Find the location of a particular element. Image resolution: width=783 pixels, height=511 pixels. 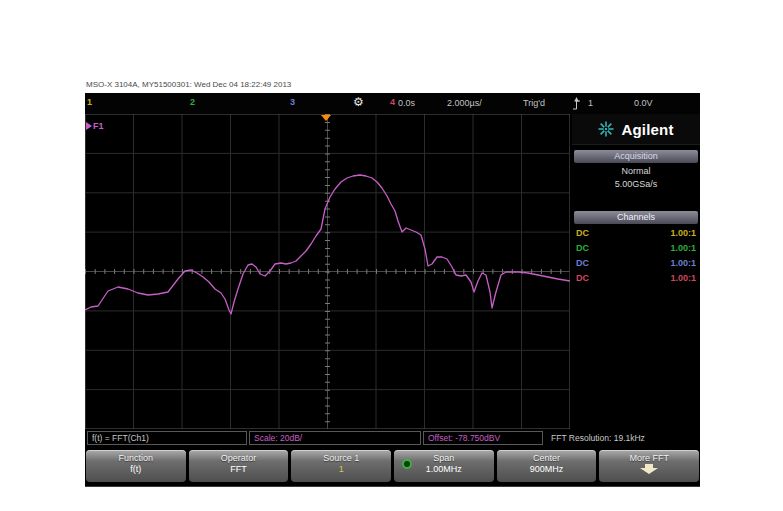

softkey-value: f(t) is located at coordinates (136, 469).